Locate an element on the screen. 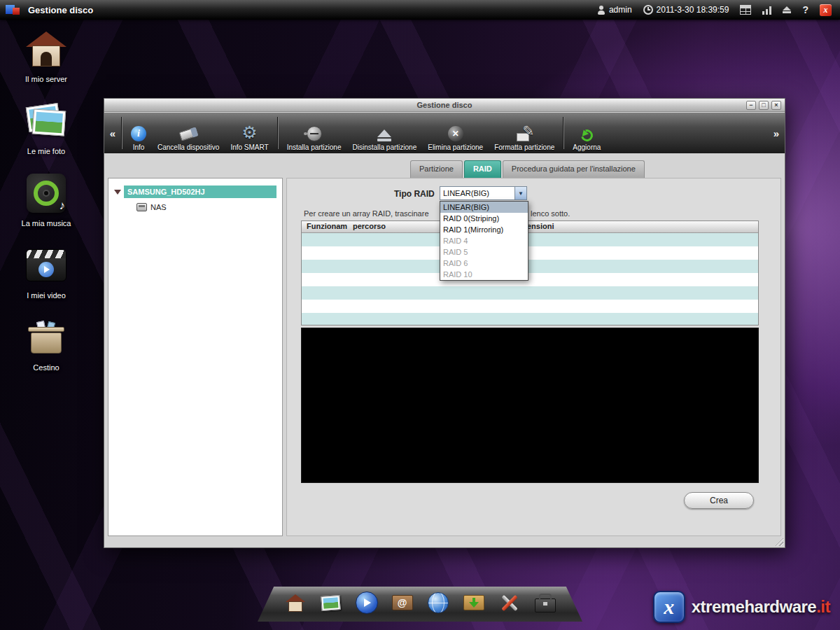  install-icon is located at coordinates (314, 134).